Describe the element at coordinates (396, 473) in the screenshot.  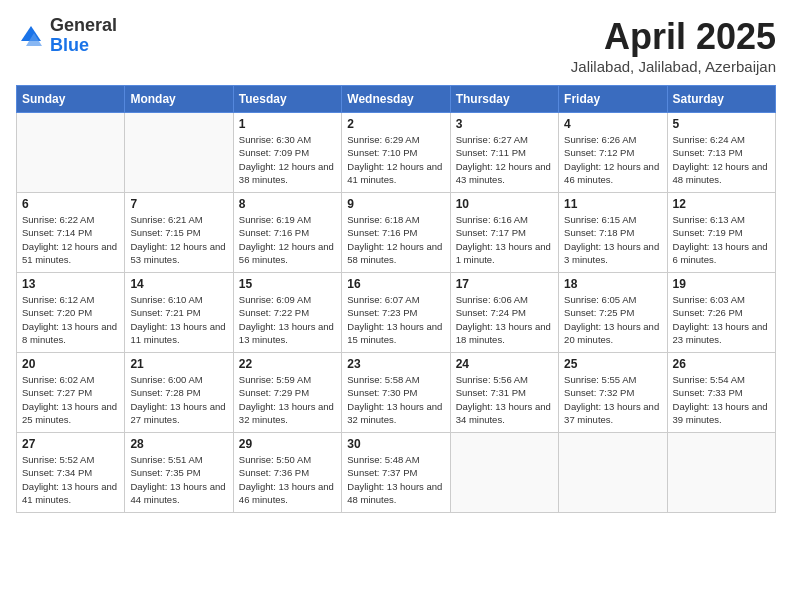
I see `calendar-cell: 30Sunrise: 5:48 AMSunset: 7:37 PMDayligh…` at that location.